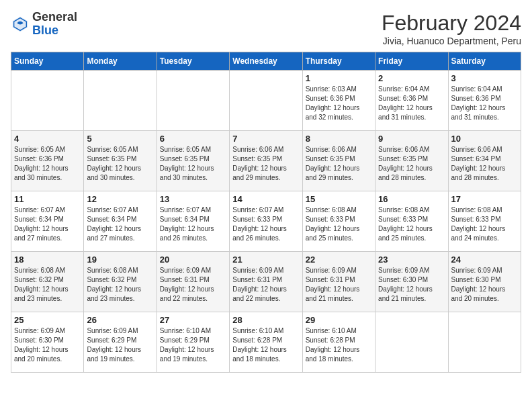 This screenshot has width=532, height=411. What do you see at coordinates (339, 138) in the screenshot?
I see `day-number: 8` at bounding box center [339, 138].